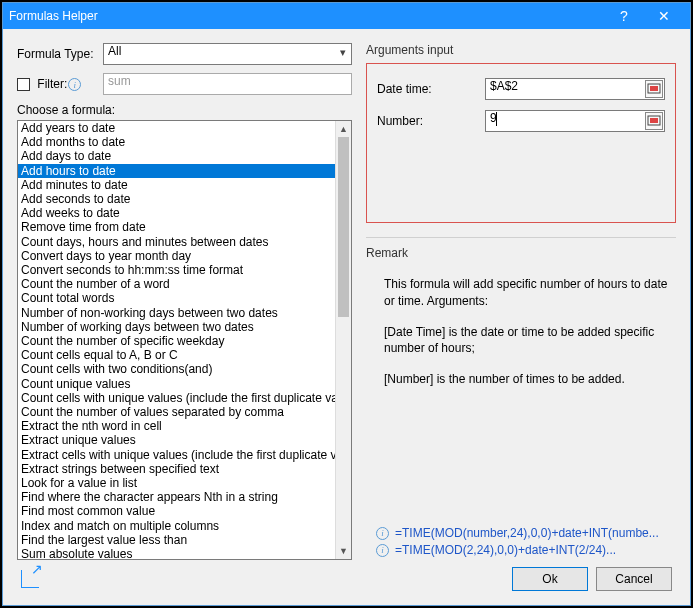  Describe the element at coordinates (176, 156) in the screenshot. I see `list-item: Add days to date` at that location.